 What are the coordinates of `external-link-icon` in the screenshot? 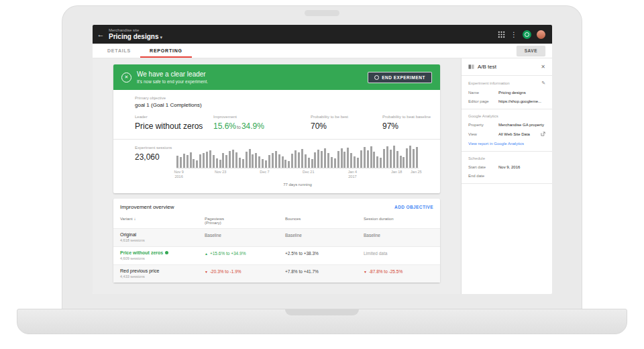 It's located at (543, 134).